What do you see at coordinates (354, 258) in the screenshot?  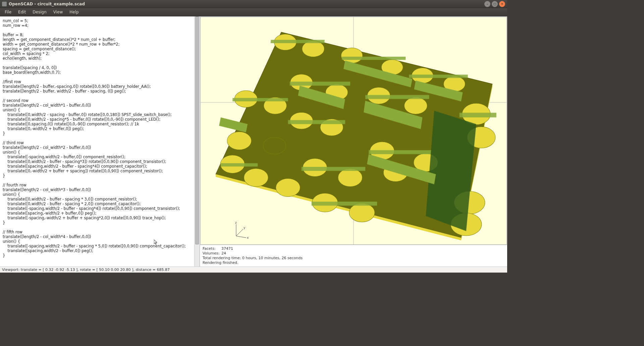 I see `render-time-line: Total rendering time: 0 hours, 10 minute…` at bounding box center [354, 258].